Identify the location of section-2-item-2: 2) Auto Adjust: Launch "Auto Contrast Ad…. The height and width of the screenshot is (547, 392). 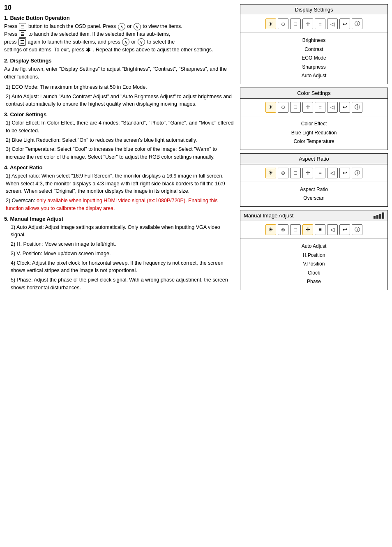
(119, 101).